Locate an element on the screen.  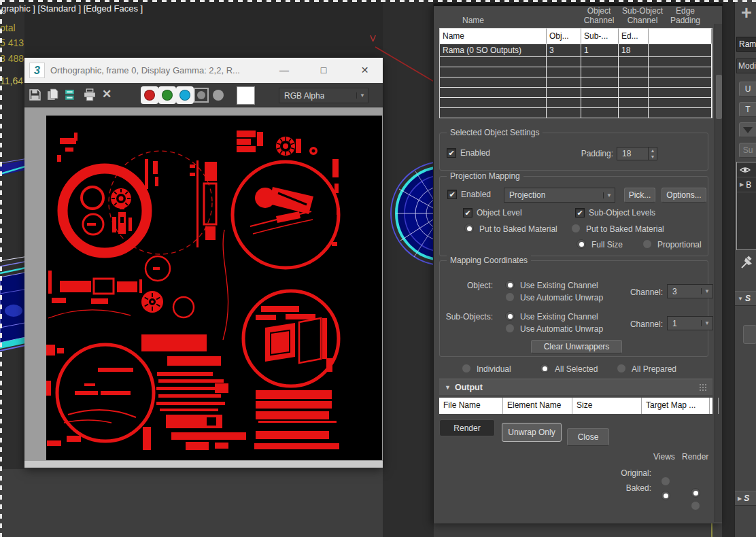
projection-modifier-dropdown: Projection ▼ is located at coordinates (560, 195).